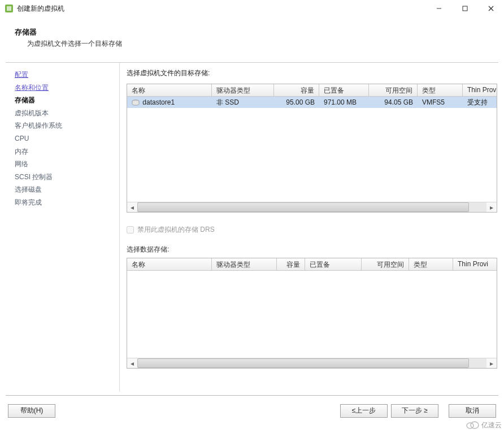 The height and width of the screenshot is (433, 504). Describe the element at coordinates (333, 265) in the screenshot. I see `col2-provisioned: 已置备` at that location.